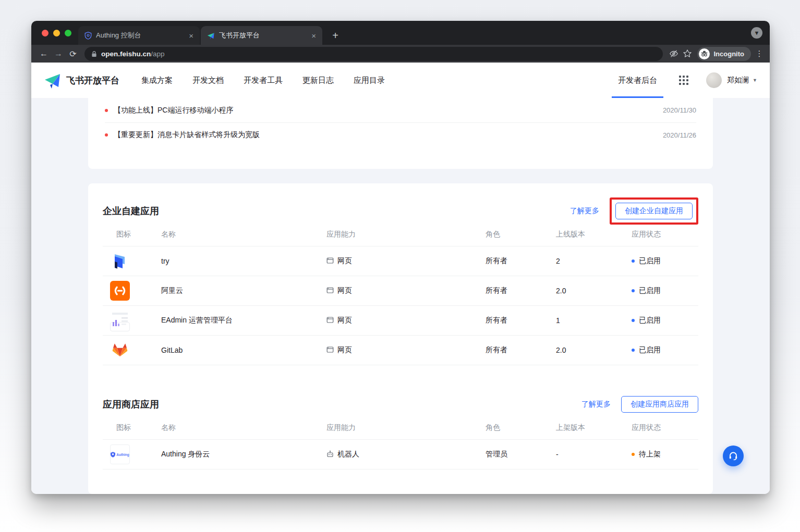  What do you see at coordinates (335, 35) in the screenshot?
I see `new-tab-button: +` at bounding box center [335, 35].